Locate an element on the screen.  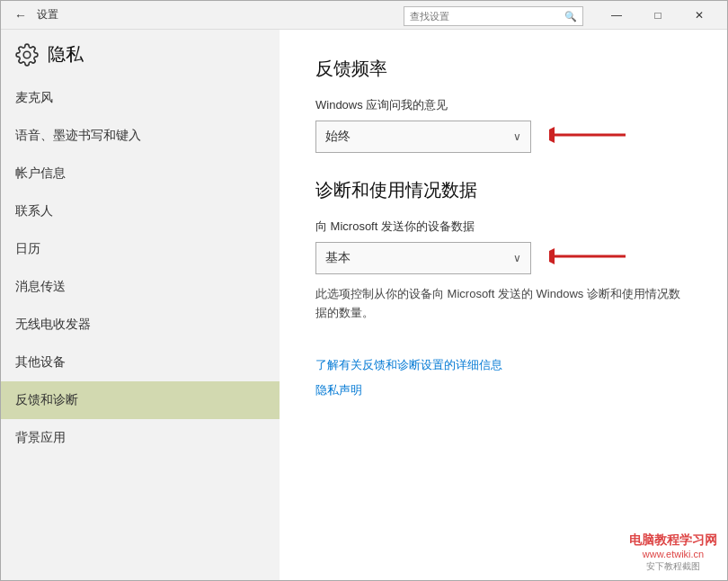
dropdown2-value: 基本 is located at coordinates (338, 258).